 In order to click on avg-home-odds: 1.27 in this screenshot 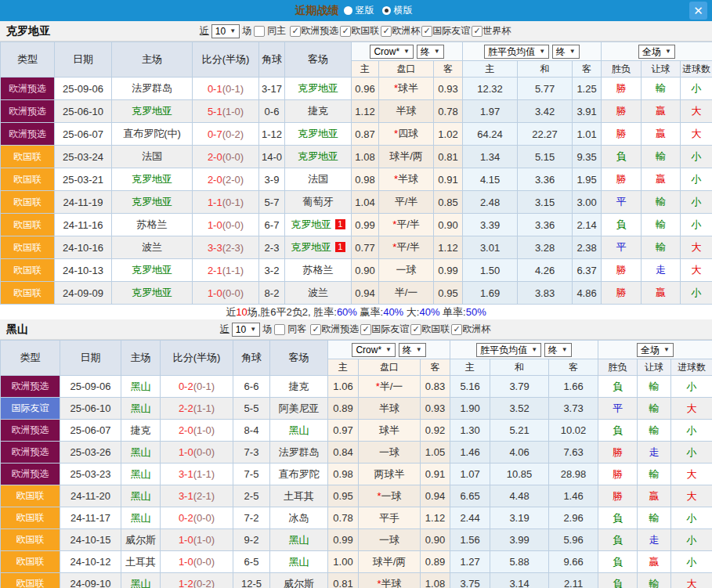, I will do `click(470, 562)`.